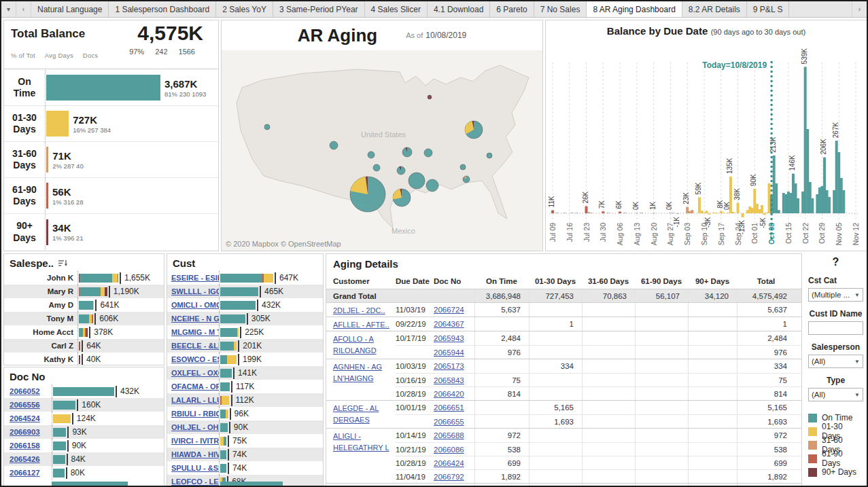  What do you see at coordinates (24, 459) in the screenshot?
I see `doc-no-link: 2065426` at bounding box center [24, 459].